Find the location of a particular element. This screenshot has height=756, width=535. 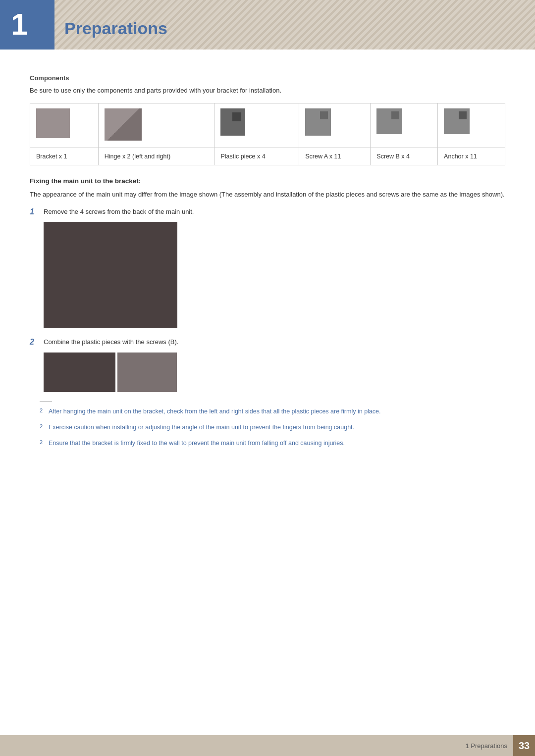

screwa-image is located at coordinates (318, 122).